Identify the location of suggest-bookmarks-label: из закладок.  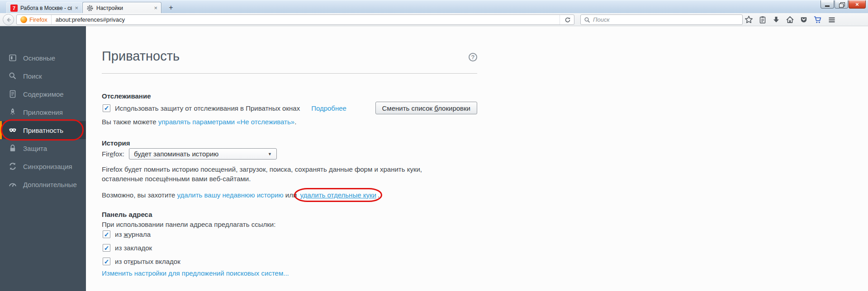
(133, 248).